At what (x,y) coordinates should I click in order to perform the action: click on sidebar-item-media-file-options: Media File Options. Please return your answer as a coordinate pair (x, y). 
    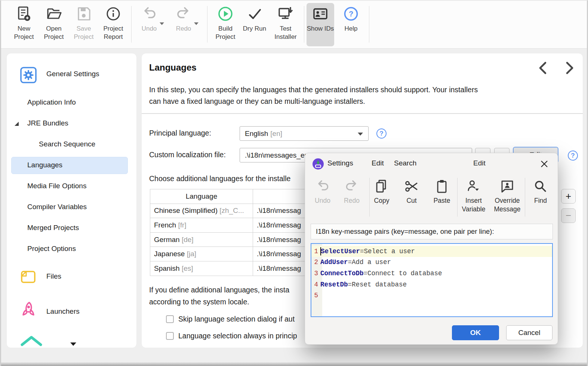
    Looking at the image, I should click on (57, 186).